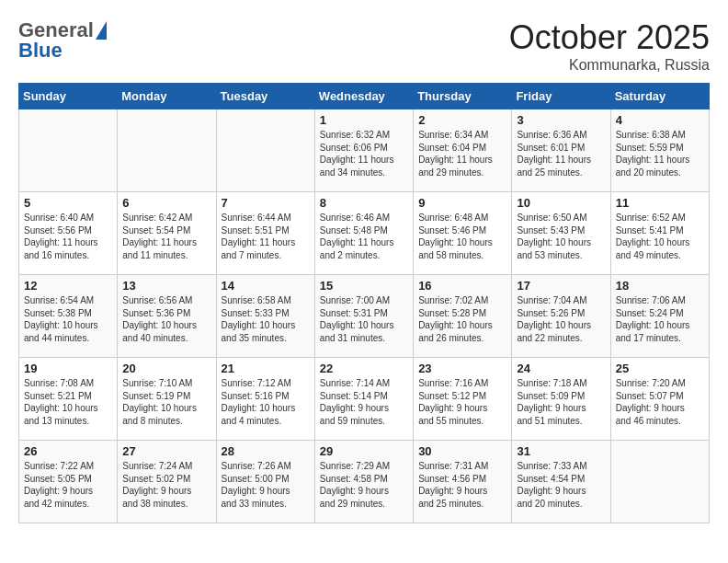  I want to click on day-number: 19, so click(68, 368).